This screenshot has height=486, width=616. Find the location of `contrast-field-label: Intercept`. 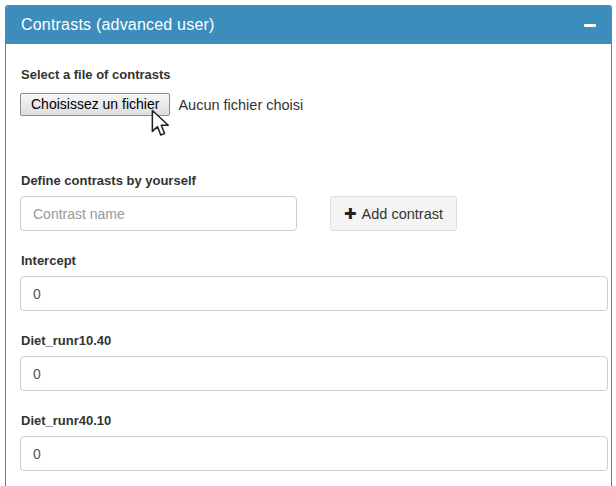

contrast-field-label: Intercept is located at coordinates (311, 261).